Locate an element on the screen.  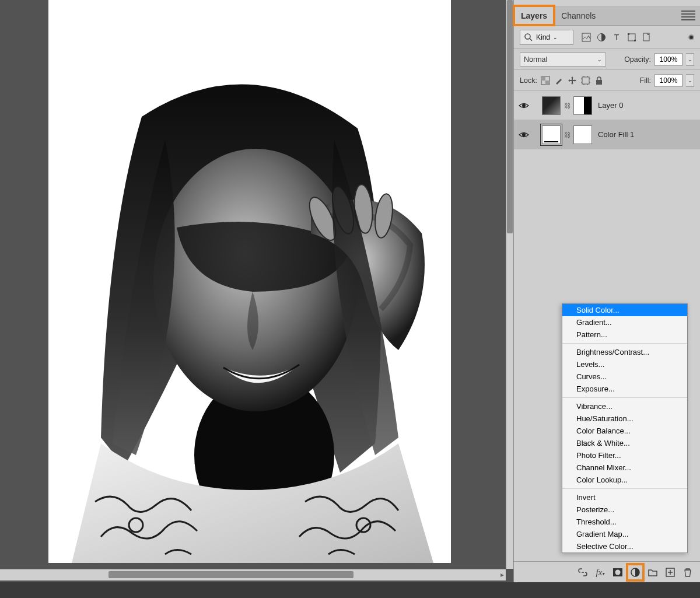
lock-move-icon is located at coordinates (572, 81).